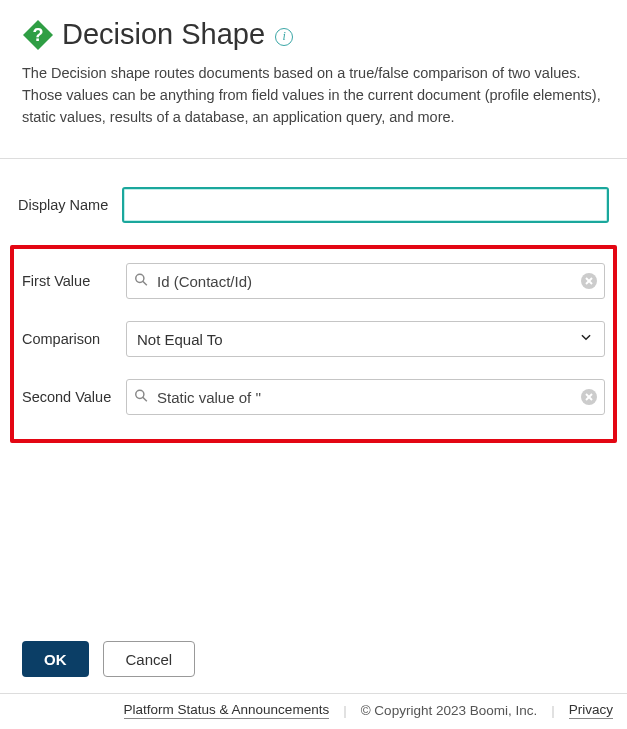 This screenshot has width=627, height=729. I want to click on display-name-input, so click(366, 205).